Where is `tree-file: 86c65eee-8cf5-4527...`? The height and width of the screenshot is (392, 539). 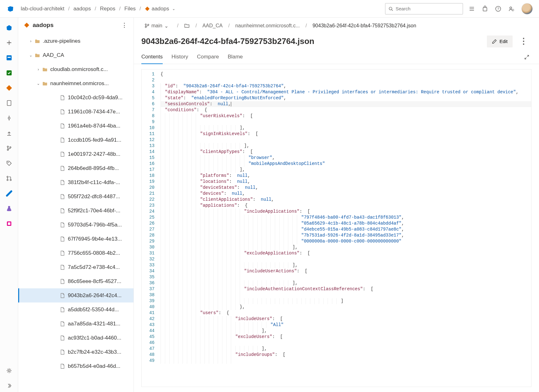 tree-file: 86c65eee-8cf5-4527... is located at coordinates (76, 281).